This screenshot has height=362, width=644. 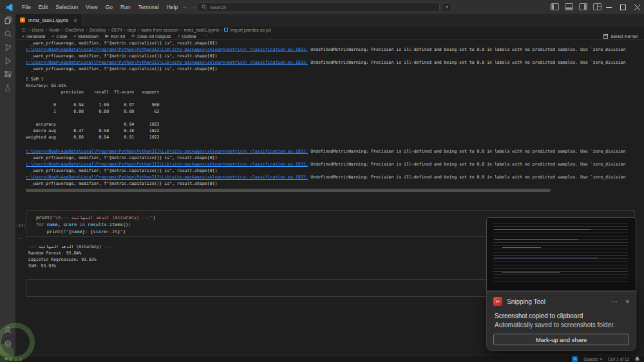 I want to click on run-all-button: ▶Run All, so click(x=116, y=36).